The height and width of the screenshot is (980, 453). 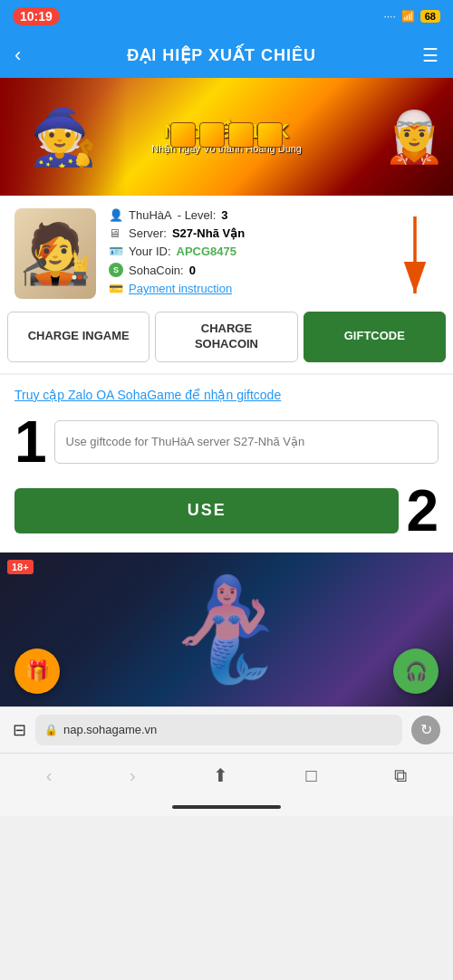 What do you see at coordinates (226, 137) in the screenshot?
I see `banner: 🧙 Nạp đầu 1DK Nhận ngay Võ thành Hoàng D…` at bounding box center [226, 137].